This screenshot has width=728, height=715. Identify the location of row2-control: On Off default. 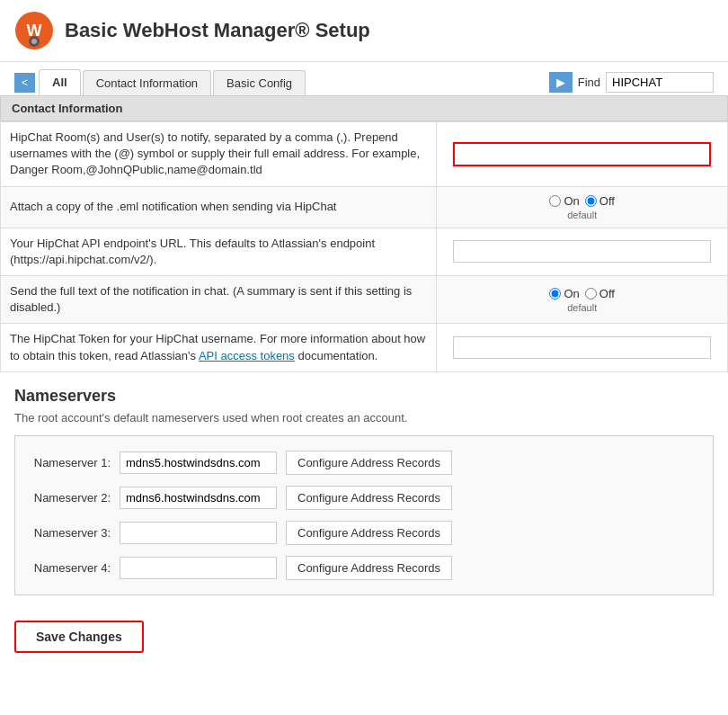
(582, 207).